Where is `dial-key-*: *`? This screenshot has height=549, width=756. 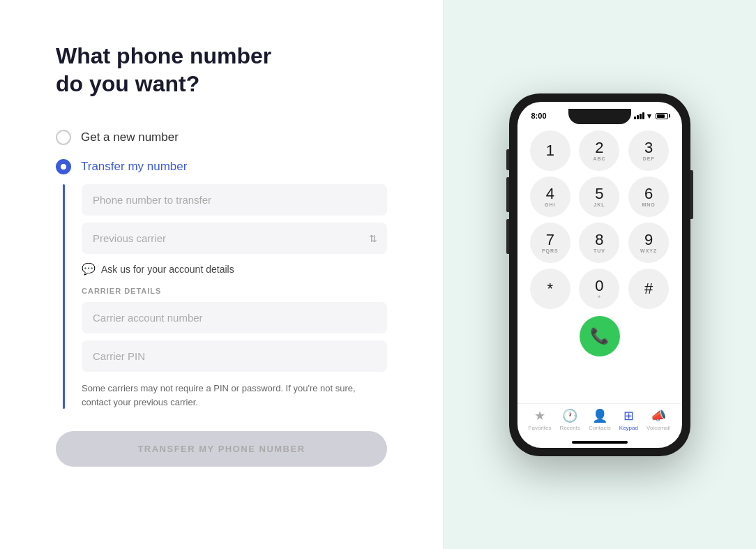
dial-key-*: * is located at coordinates (550, 289).